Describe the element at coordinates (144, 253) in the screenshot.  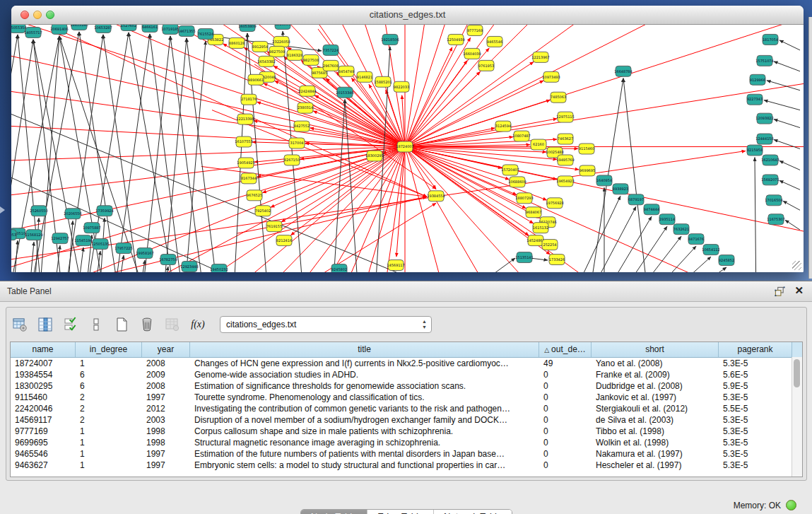
I see `graph-node-label: 19958167` at that location.